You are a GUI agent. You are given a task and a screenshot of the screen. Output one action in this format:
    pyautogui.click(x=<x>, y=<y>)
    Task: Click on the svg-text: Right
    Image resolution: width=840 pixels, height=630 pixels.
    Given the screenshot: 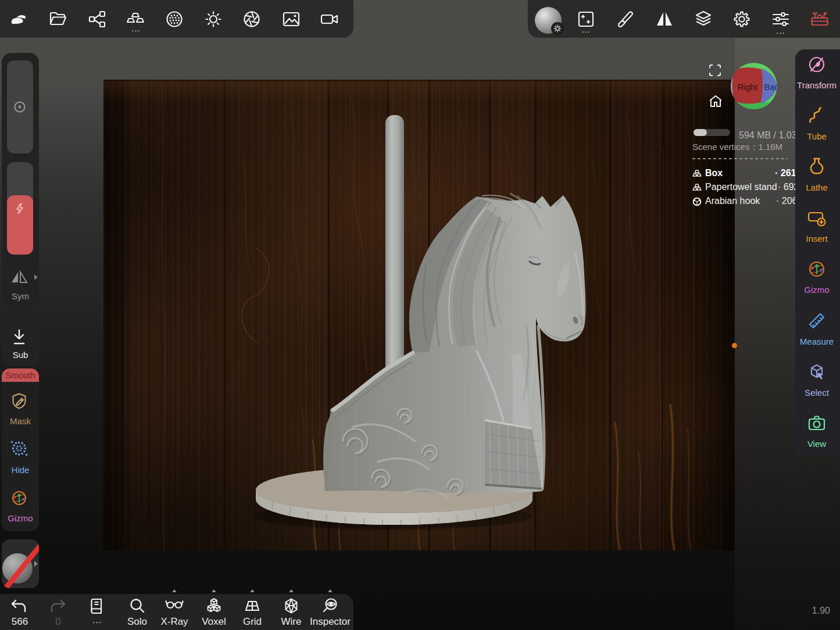 What is the action you would take?
    pyautogui.click(x=748, y=87)
    